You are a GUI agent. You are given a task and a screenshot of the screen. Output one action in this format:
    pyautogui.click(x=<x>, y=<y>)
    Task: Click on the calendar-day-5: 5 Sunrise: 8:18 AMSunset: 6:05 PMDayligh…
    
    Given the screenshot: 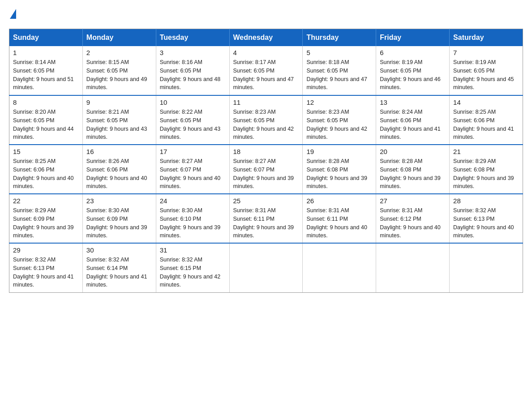 What is the action you would take?
    pyautogui.click(x=339, y=71)
    